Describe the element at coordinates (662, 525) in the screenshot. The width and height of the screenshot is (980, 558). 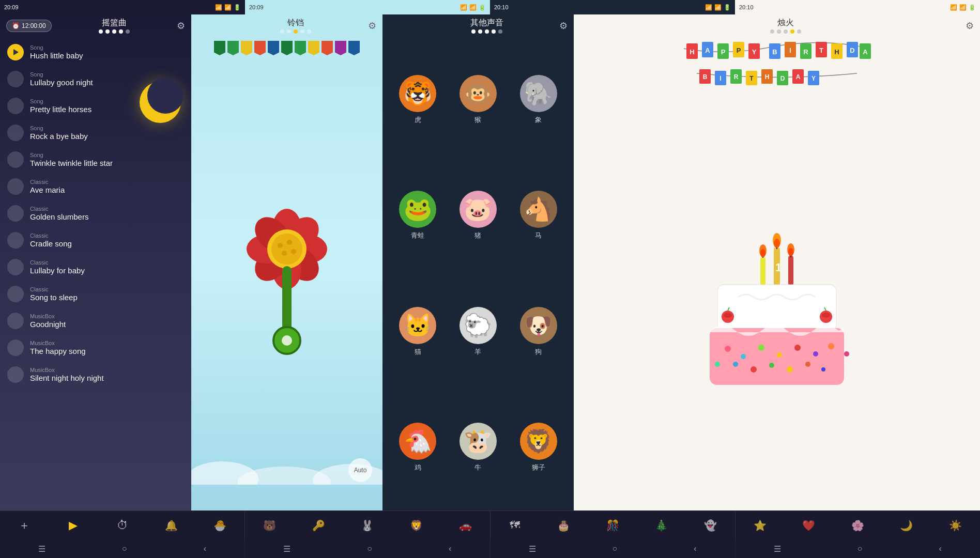
I see `tree-icon: 🎄` at that location.